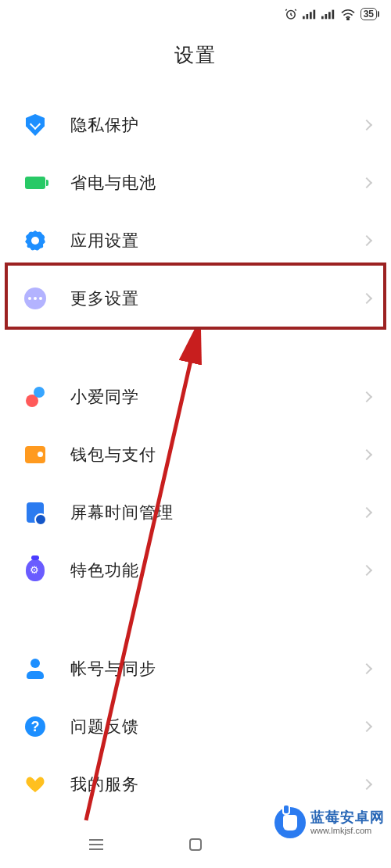 This screenshot has height=868, width=391. Describe the element at coordinates (217, 125) in the screenshot. I see `item-label: 隐私保护` at that location.